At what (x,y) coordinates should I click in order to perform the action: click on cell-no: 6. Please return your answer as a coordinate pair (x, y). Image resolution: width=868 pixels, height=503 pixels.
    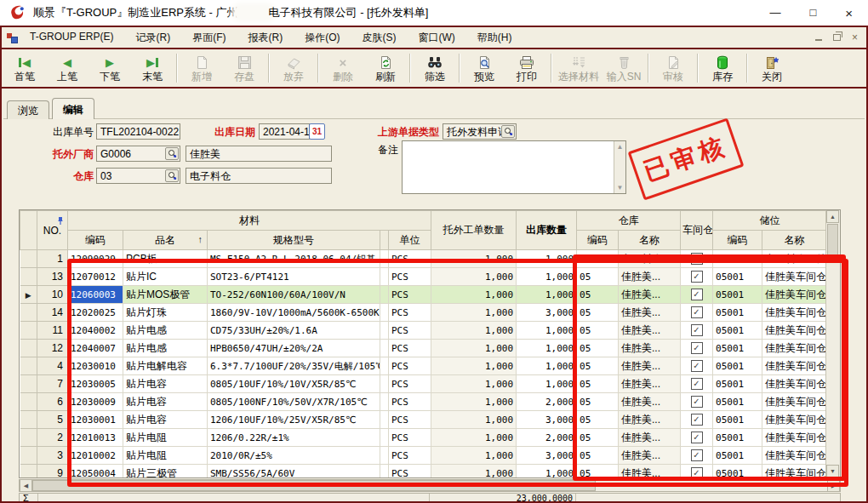
    Looking at the image, I should click on (53, 402).